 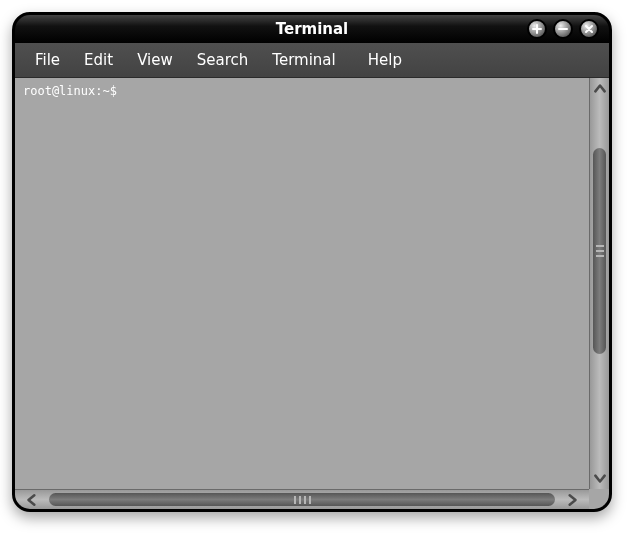 I want to click on chevron-left-icon, so click(x=32, y=500).